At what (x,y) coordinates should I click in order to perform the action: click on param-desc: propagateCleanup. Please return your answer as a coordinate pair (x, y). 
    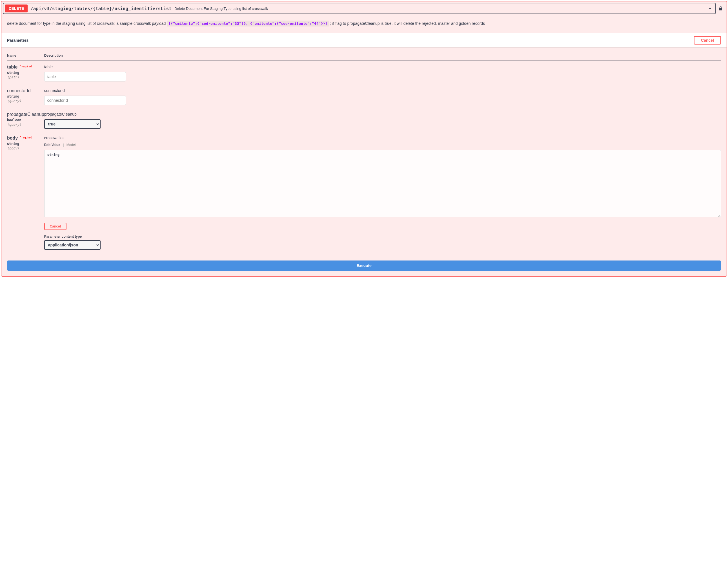
    Looking at the image, I should click on (383, 114).